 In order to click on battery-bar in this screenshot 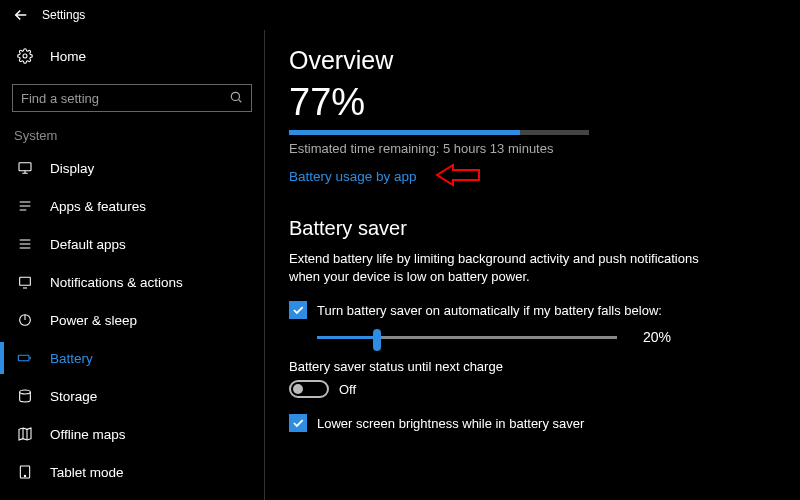, I will do `click(439, 132)`.